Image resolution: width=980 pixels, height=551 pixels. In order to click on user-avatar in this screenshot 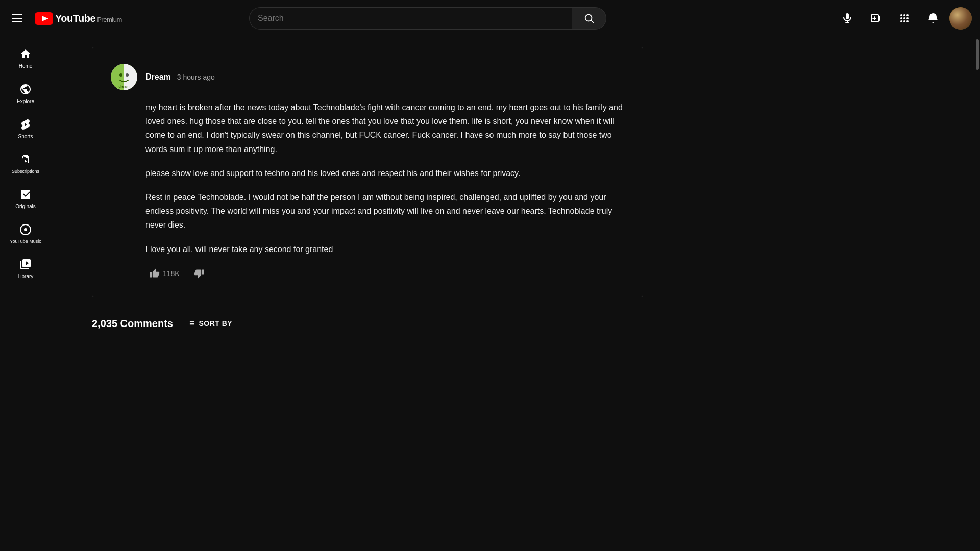, I will do `click(961, 18)`.